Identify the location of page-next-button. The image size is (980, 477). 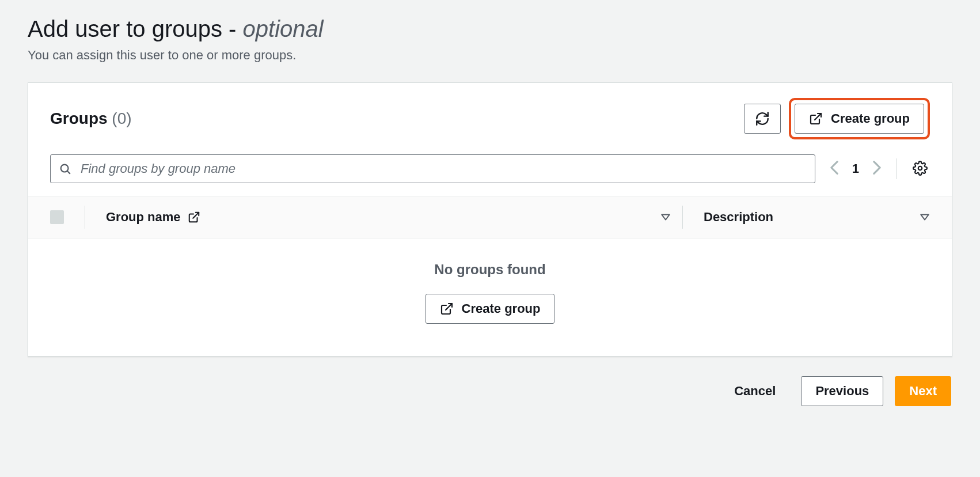
(877, 169).